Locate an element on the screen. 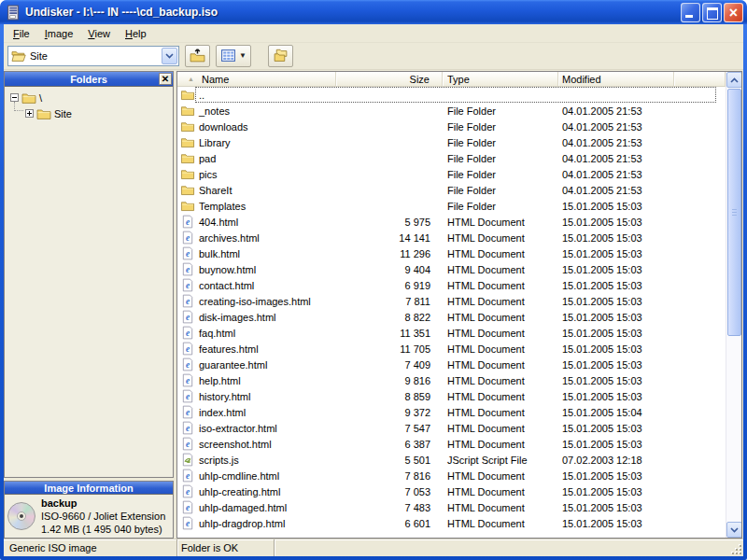 The image size is (747, 560). extract-button is located at coordinates (280, 56).